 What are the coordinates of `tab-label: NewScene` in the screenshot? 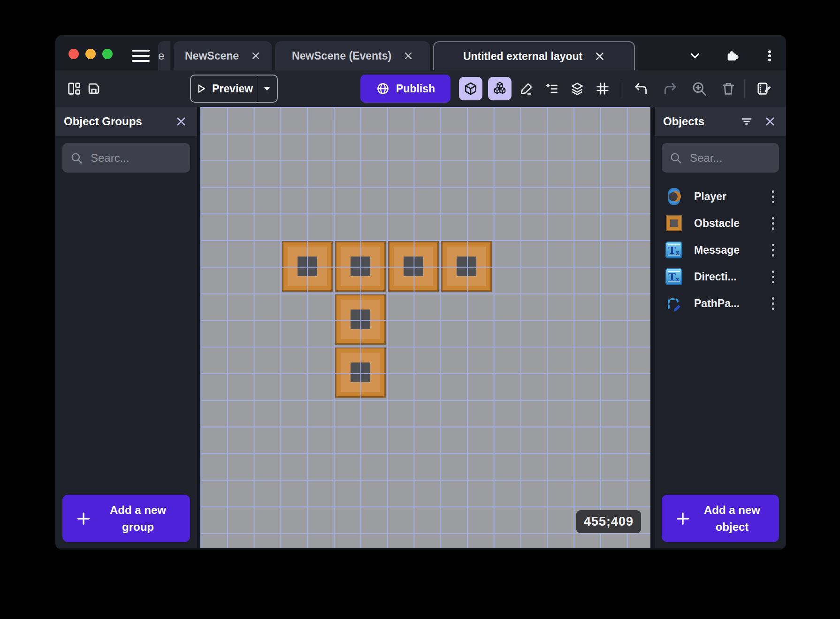 It's located at (212, 56).